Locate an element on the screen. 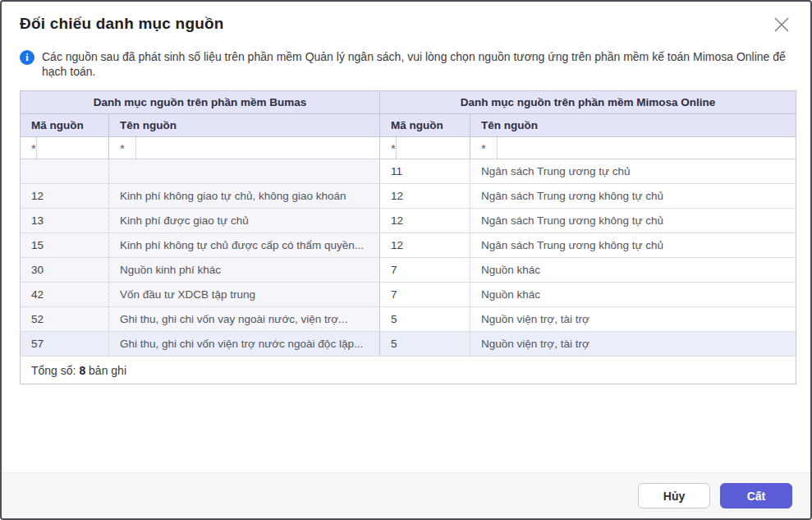 Image resolution: width=812 pixels, height=520 pixels. bumas-name-cell: Kinh phí không tự chủ được cấp có thẩm q… is located at coordinates (245, 246).